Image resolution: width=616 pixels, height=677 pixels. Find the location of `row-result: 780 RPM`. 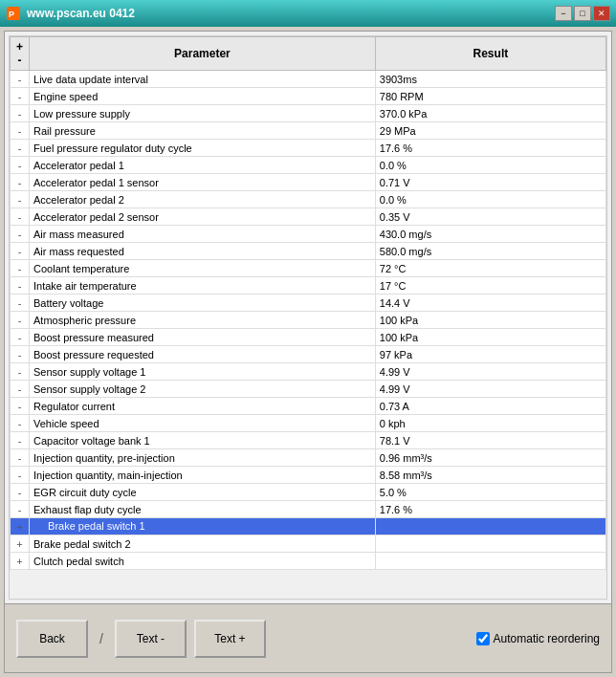

row-result: 780 RPM is located at coordinates (490, 97).